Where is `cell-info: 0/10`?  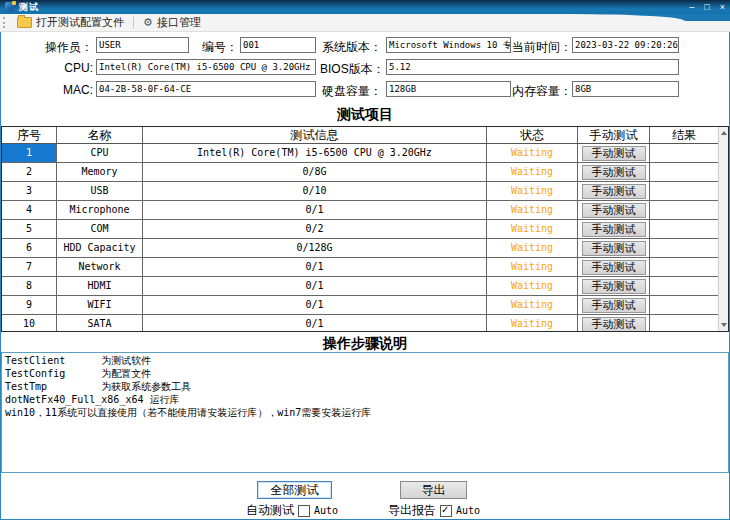 cell-info: 0/10 is located at coordinates (315, 191).